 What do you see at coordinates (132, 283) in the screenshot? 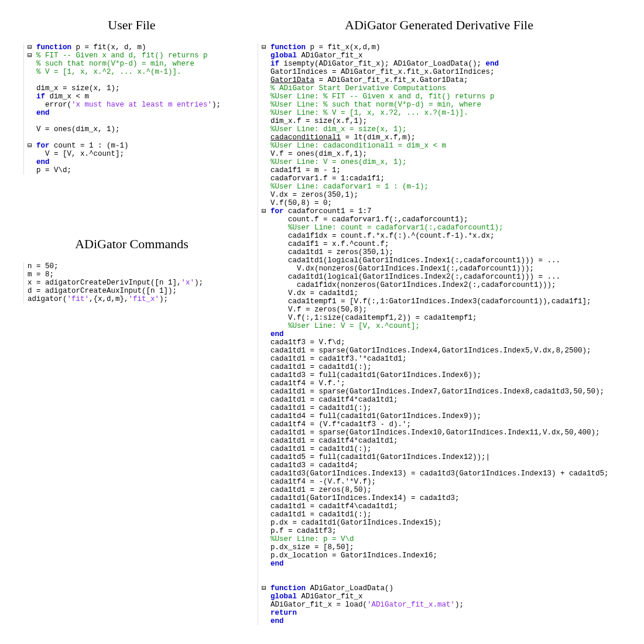
I see `adigator-commands-code: n = 50; m = 8; x = adigatorCreateDerivIn…` at bounding box center [132, 283].